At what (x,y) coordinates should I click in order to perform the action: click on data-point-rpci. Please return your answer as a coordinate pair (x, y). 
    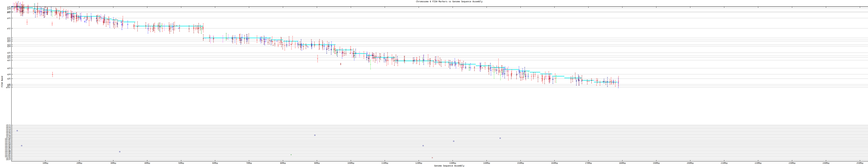
    Looking at the image, I should click on (595, 80).